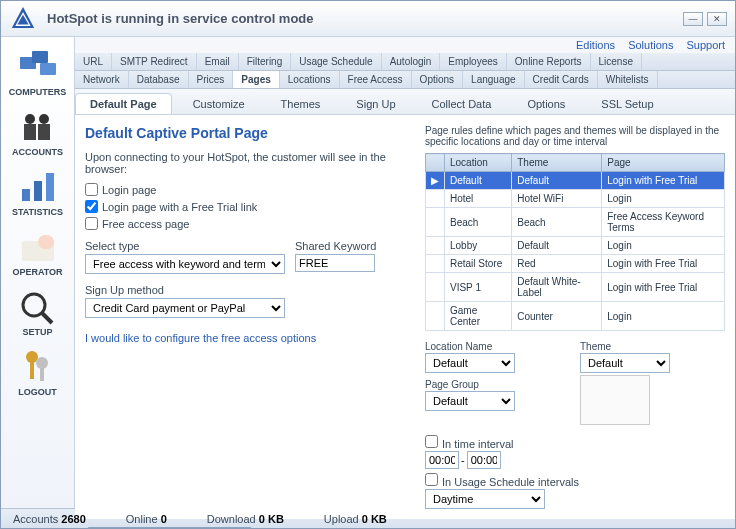  I want to click on rules-description: Page rules define which pages and themes…, so click(575, 136).